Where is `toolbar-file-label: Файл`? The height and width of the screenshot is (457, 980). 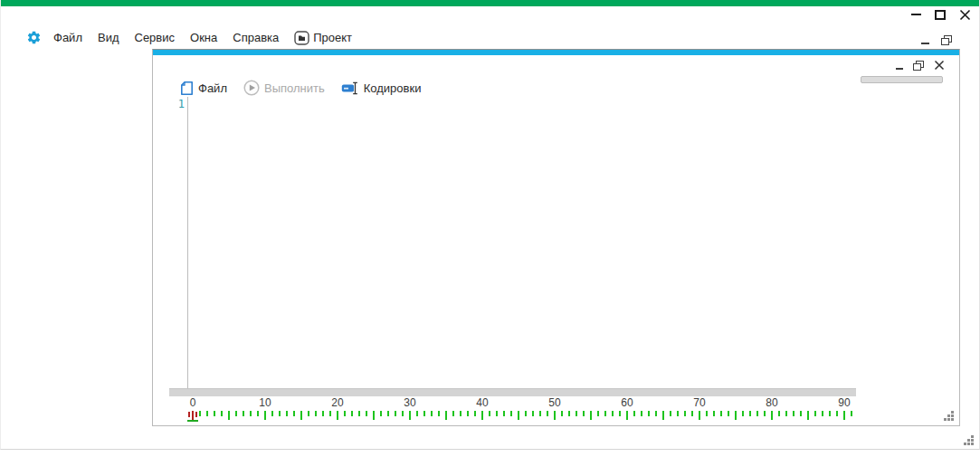
toolbar-file-label: Файл is located at coordinates (213, 89).